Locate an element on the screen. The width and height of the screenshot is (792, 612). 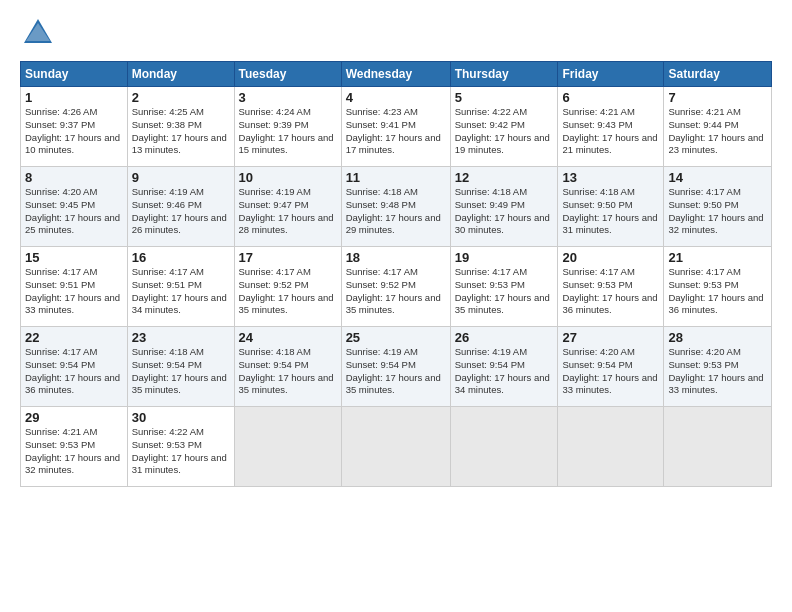
header is located at coordinates (396, 33).